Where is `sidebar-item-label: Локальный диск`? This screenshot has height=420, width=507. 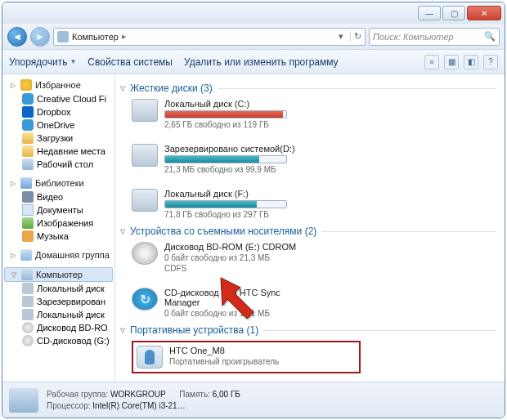
sidebar-item-label: Локальный диск is located at coordinates (70, 315).